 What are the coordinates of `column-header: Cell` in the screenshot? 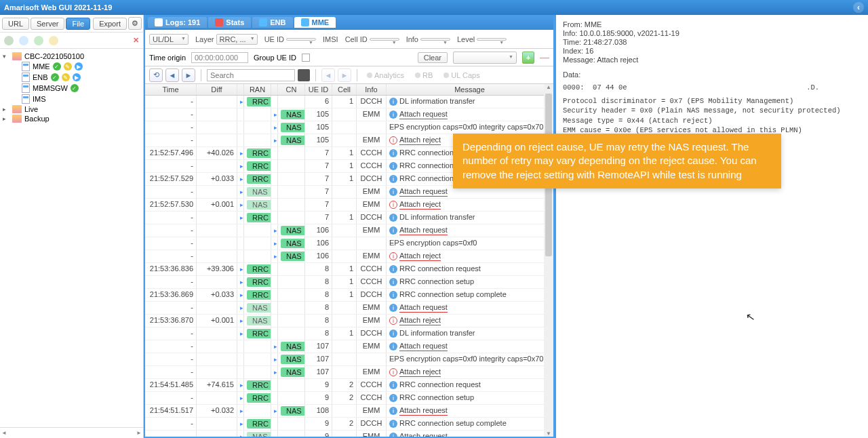 It's located at (344, 89).